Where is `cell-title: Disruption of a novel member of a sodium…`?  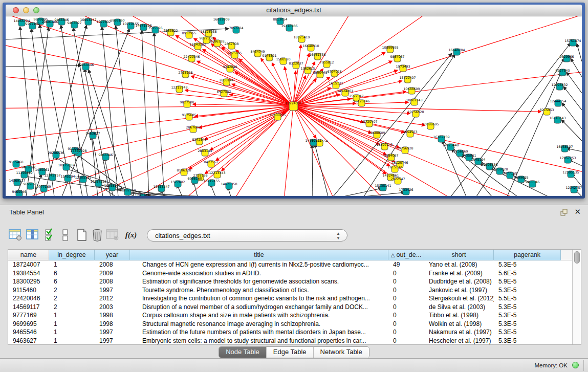
cell-title: Disruption of a novel member of a sodium… is located at coordinates (259, 307).